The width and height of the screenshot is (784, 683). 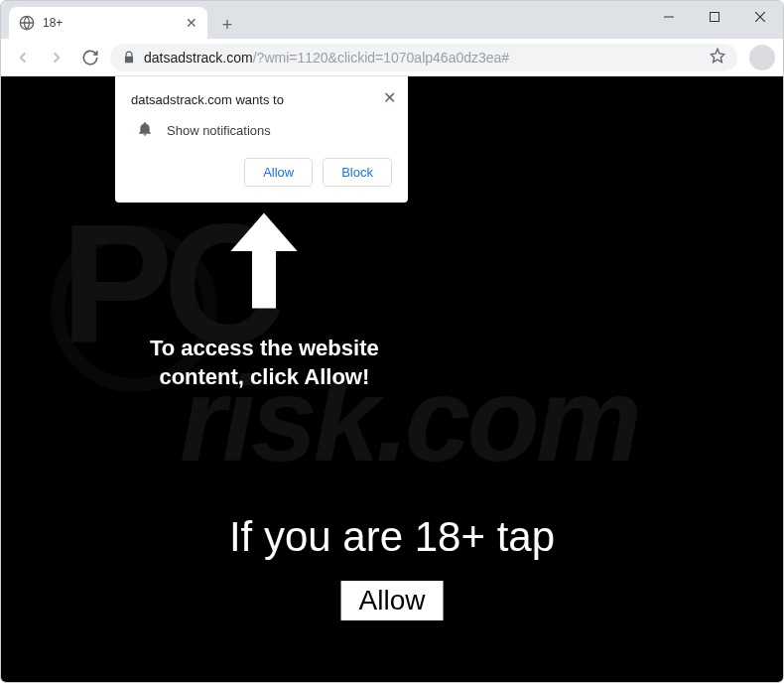 I want to click on popup-title: datsadstrack.com wants to, so click(x=262, y=99).